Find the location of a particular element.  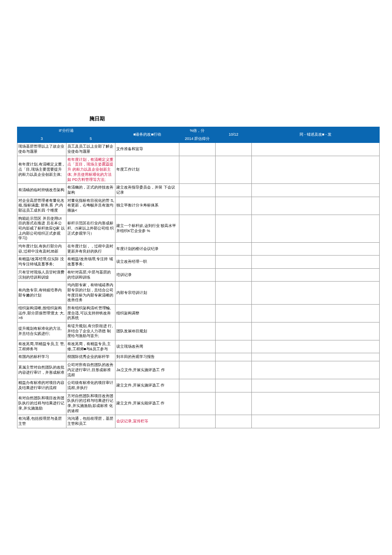

cell-action: 建立改善指导委员会，并留 下会议记录 is located at coordinates (147, 190).